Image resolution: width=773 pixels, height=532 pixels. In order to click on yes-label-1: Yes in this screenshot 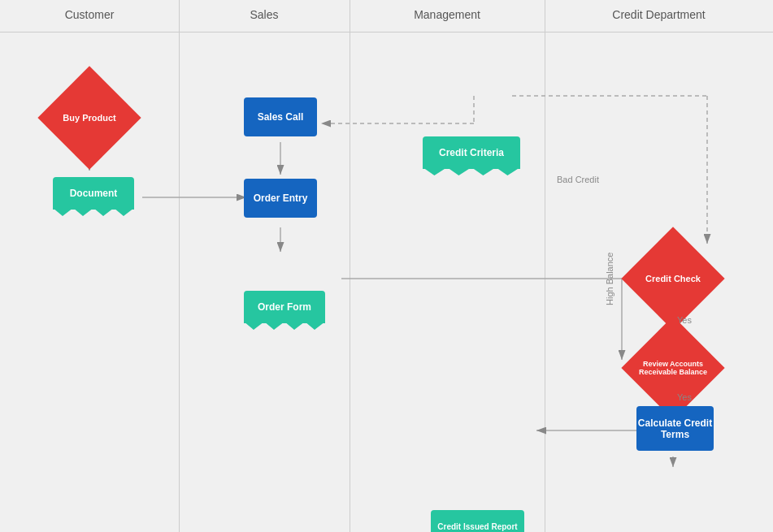, I will do `click(684, 320)`.